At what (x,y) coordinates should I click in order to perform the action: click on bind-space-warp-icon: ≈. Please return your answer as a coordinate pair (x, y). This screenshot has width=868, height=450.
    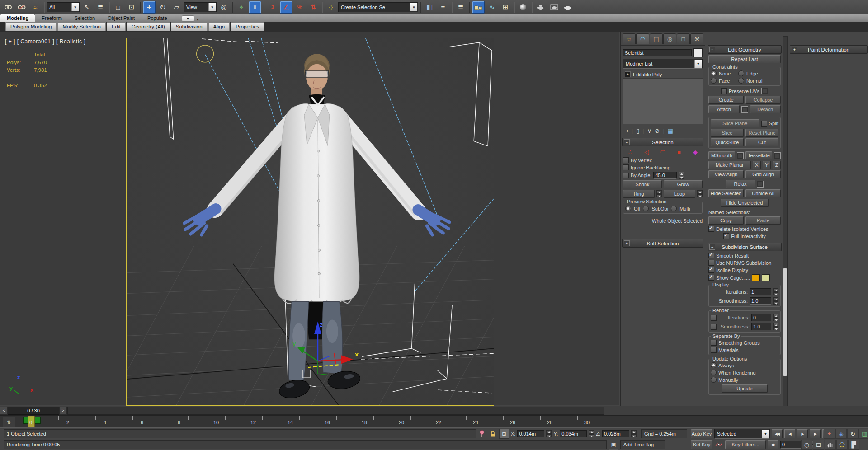
    Looking at the image, I should click on (35, 7).